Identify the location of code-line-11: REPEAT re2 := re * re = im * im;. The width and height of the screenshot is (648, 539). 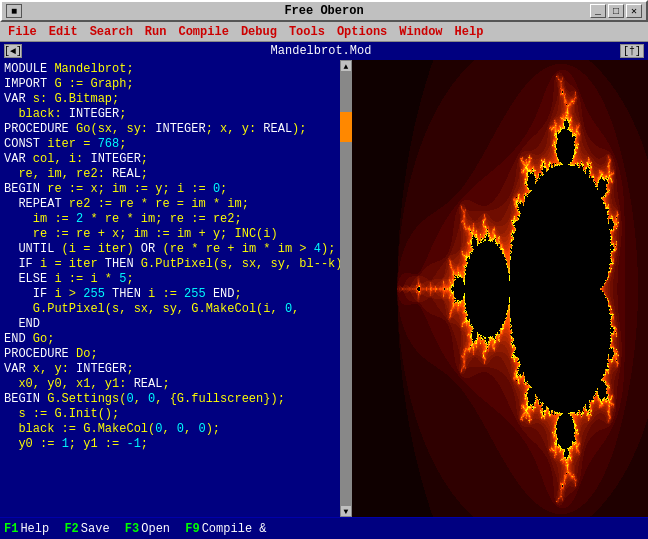
(170, 204).